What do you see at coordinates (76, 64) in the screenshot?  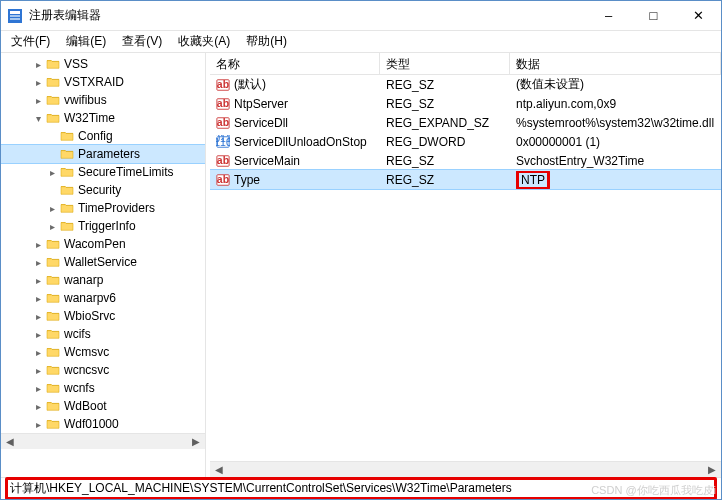 I see `tree-node-label: VSS` at bounding box center [76, 64].